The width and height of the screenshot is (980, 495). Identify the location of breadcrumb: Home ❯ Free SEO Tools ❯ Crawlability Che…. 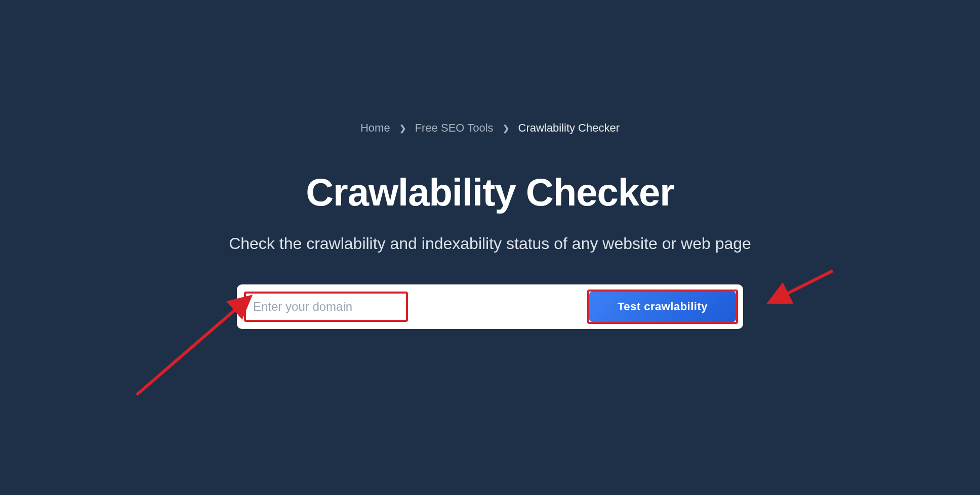
(490, 128).